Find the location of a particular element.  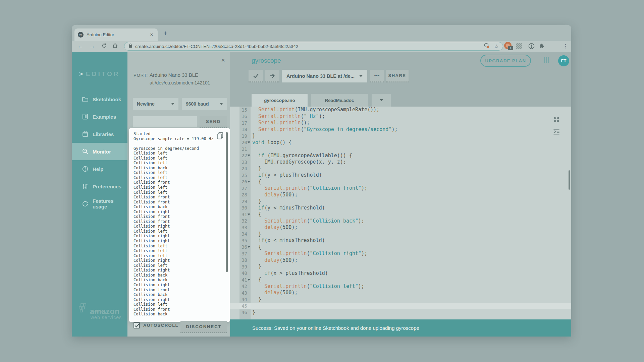

console-outline-icon is located at coordinates (556, 132).